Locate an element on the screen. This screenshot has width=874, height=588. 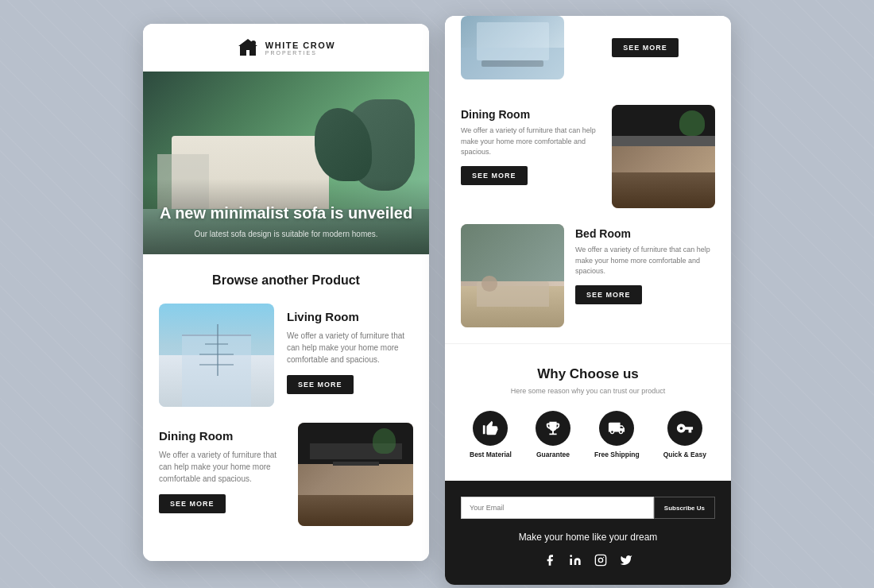
features-row: Best Material Guarantee Free Shipping is located at coordinates (588, 435).